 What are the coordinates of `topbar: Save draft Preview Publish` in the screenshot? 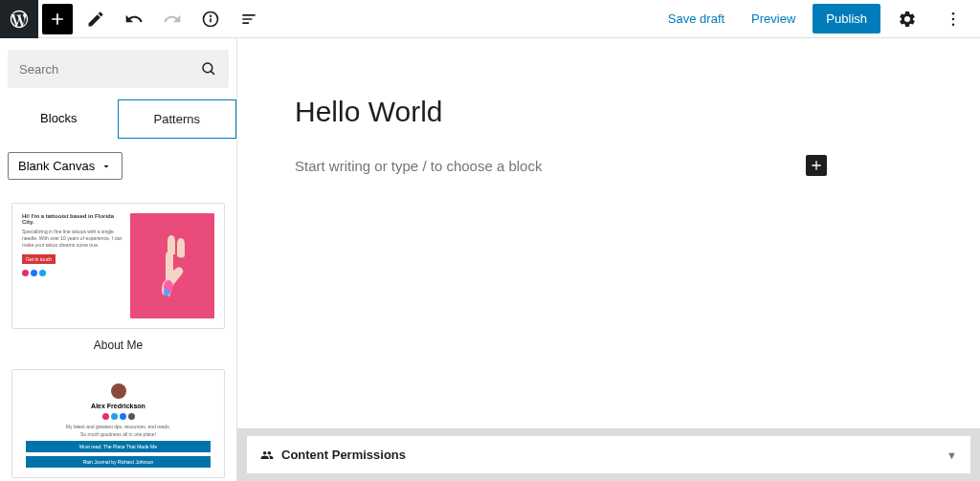 It's located at (490, 19).